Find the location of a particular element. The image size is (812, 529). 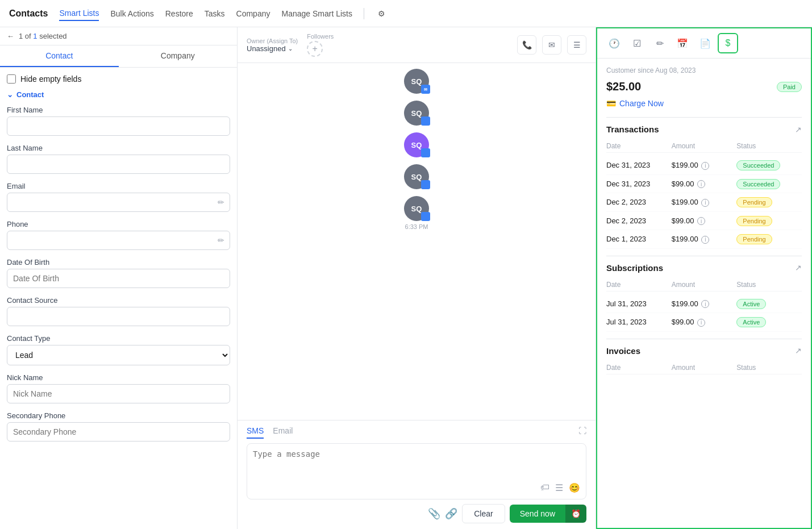

email-icon-button: ✉ is located at coordinates (552, 45).